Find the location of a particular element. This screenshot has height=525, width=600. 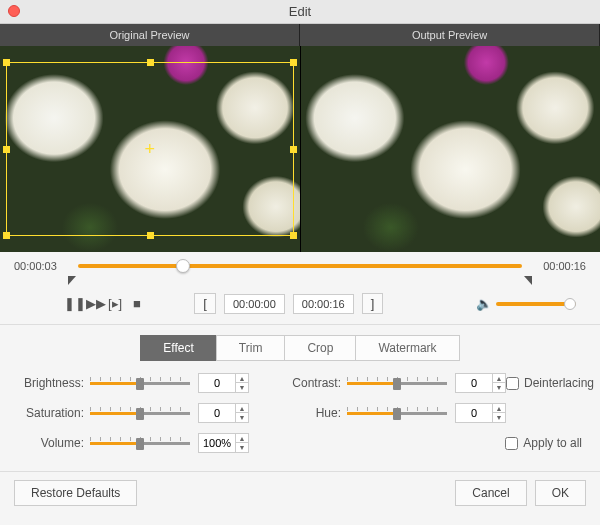

apply-to-all-checkbox: Apply to all is located at coordinates (544, 443).